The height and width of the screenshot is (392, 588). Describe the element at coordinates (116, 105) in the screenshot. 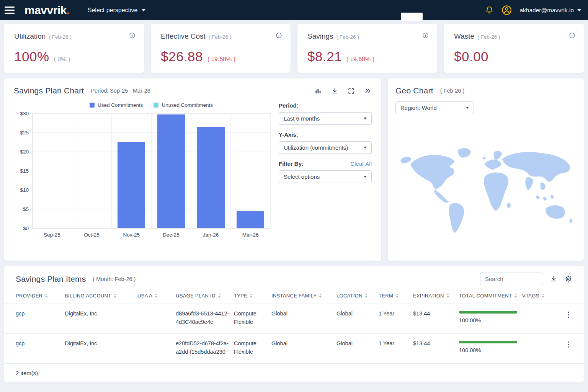

I see `legend-item: Used Commitments` at that location.